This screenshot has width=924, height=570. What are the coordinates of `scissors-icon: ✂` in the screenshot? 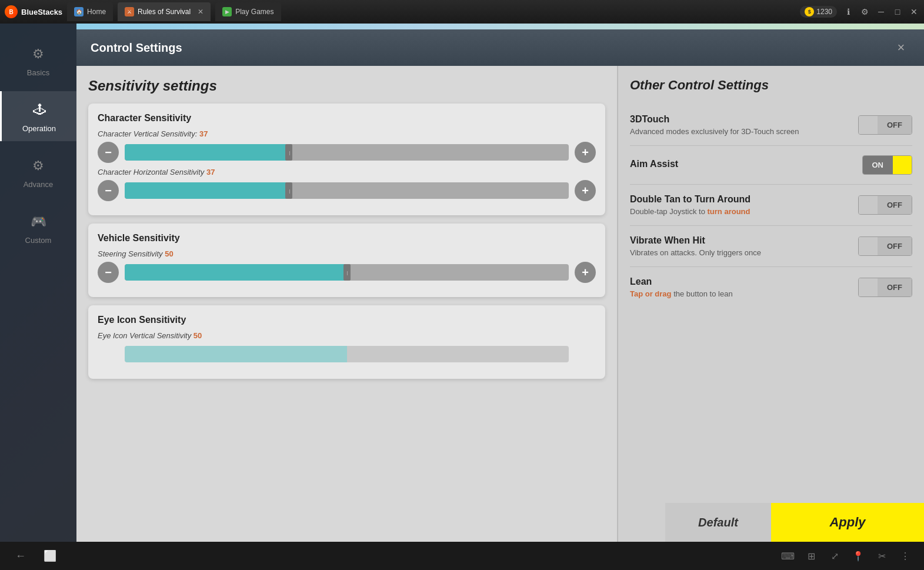 It's located at (882, 556).